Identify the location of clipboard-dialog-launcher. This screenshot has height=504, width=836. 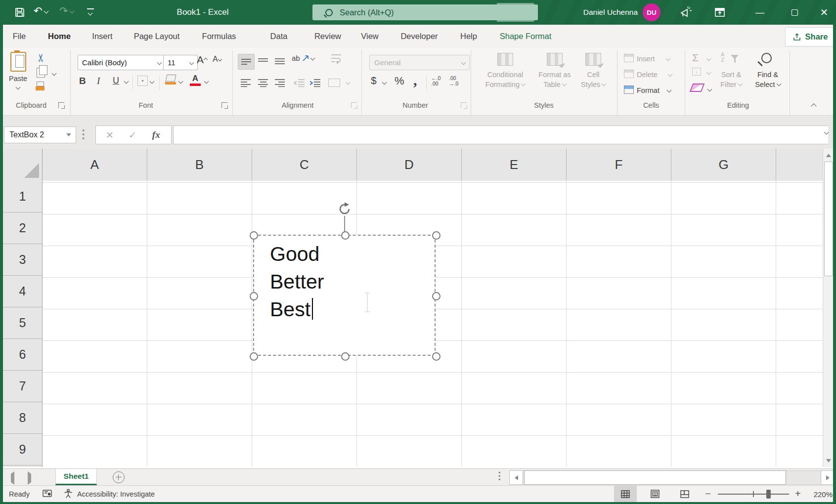
(61, 105).